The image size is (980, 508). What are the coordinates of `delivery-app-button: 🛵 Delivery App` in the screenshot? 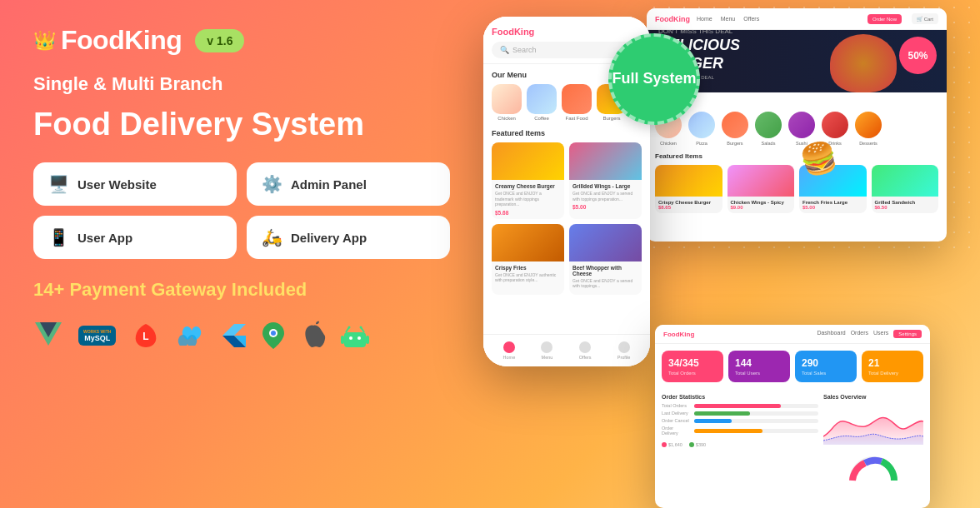 It's located at (348, 237).